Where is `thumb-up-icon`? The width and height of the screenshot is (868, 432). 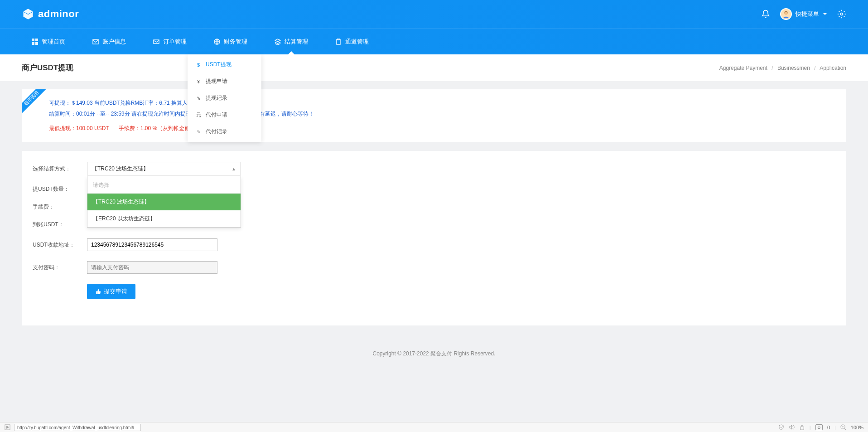
thumb-up-icon is located at coordinates (98, 292).